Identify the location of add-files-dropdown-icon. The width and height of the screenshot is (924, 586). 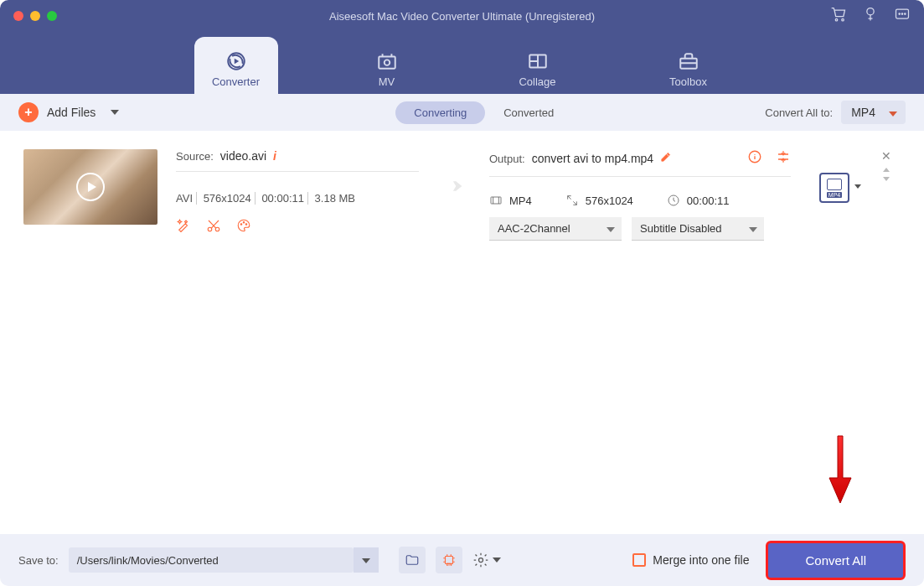
(115, 112).